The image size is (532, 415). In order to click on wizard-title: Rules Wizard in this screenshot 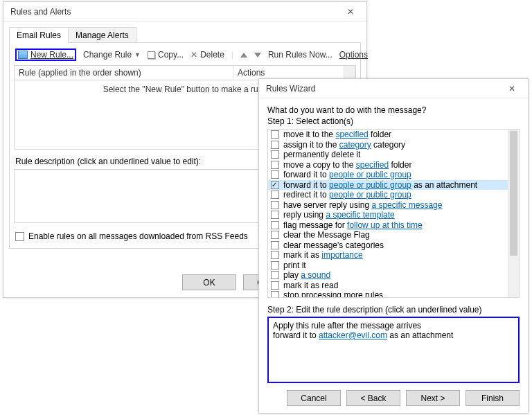, I will do `click(383, 89)`.